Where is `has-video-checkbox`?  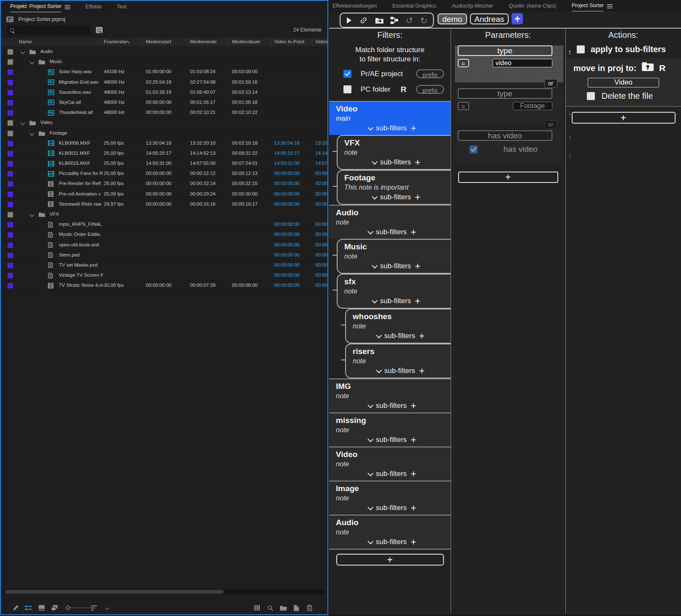 has-video-checkbox is located at coordinates (473, 150).